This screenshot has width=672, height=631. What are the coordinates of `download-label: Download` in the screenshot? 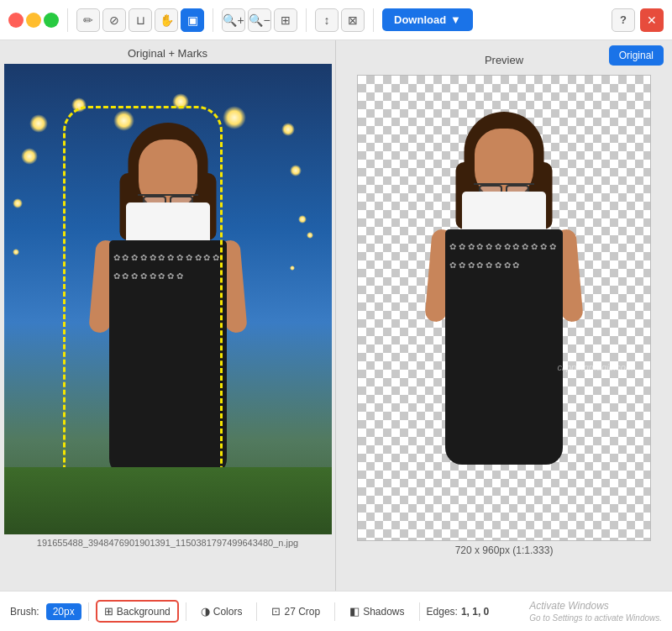 It's located at (420, 20).